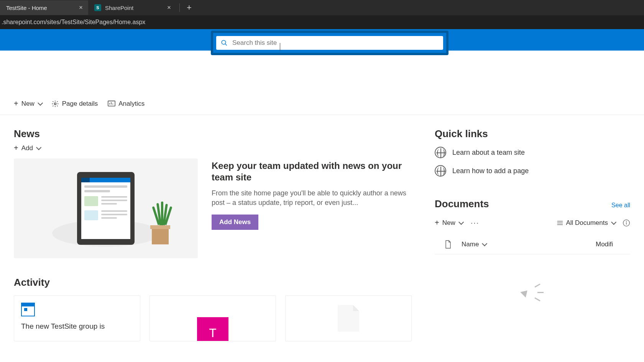  Describe the element at coordinates (322, 72) in the screenshot. I see `site-header-area` at that location.